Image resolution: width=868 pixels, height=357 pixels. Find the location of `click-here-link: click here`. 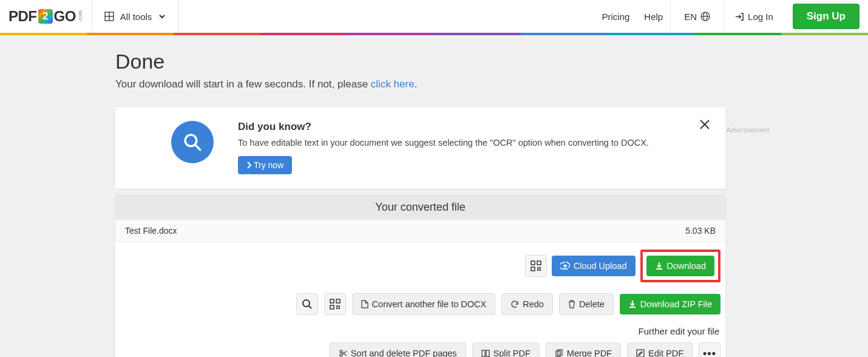

click-here-link: click here is located at coordinates (393, 84).